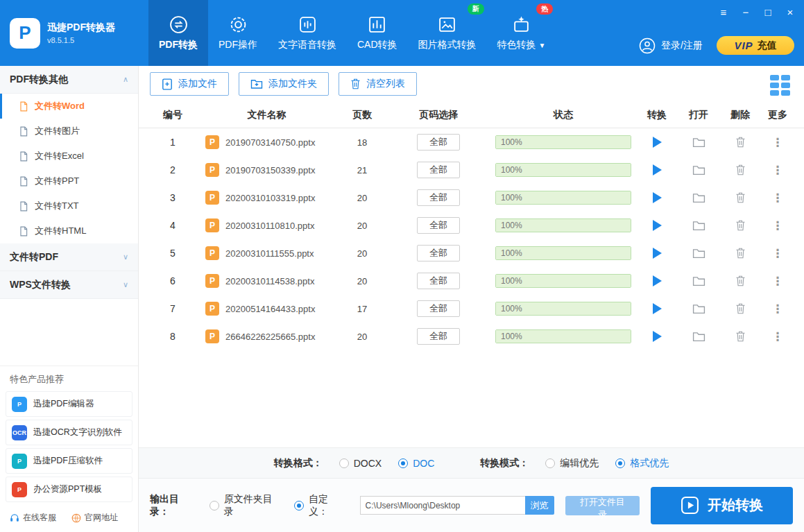 The width and height of the screenshot is (804, 532). Describe the element at coordinates (443, 505) in the screenshot. I see `output-path-input` at that location.